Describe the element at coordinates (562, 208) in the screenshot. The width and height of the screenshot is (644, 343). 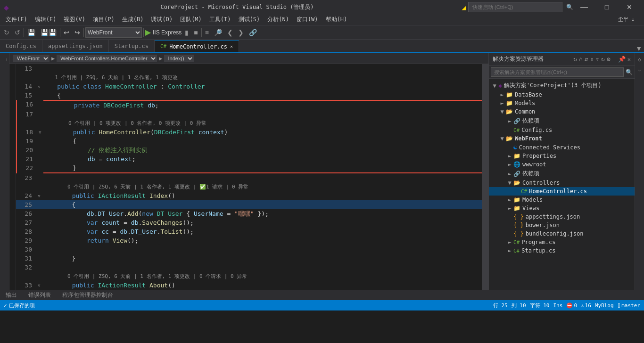
I see `tree-item-views: ► 📁 Views` at that location.